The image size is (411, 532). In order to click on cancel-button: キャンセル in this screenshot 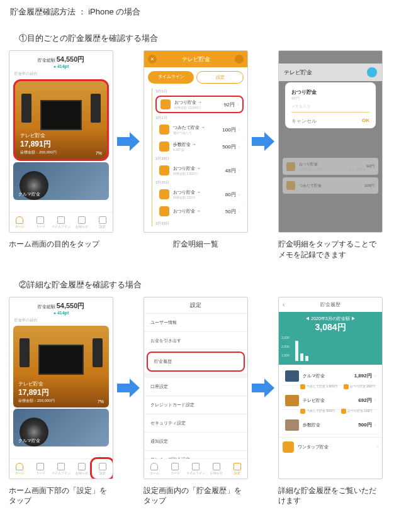, I will do `click(304, 121)`.